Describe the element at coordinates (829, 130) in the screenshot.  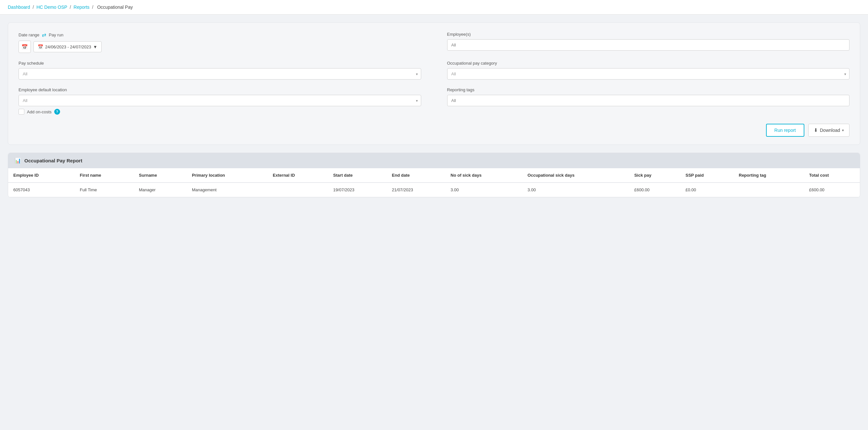
I see `download-button: ⬇ Download ▾` at that location.